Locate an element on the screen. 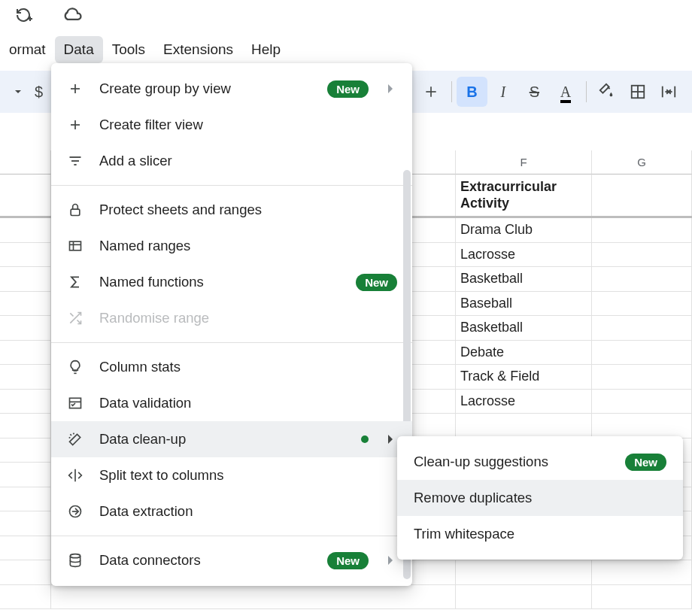 The image size is (692, 616). menu-protect-sheets: Protect sheets and ranges is located at coordinates (232, 210).